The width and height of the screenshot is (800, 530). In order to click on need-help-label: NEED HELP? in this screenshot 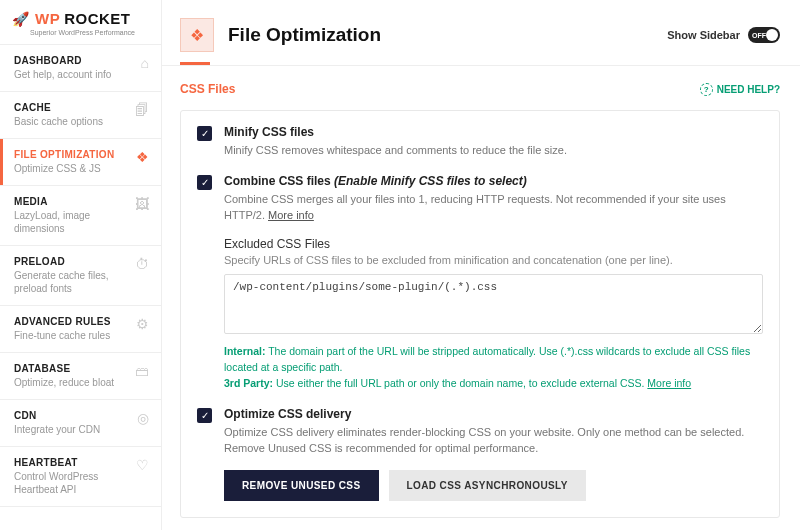, I will do `click(748, 90)`.